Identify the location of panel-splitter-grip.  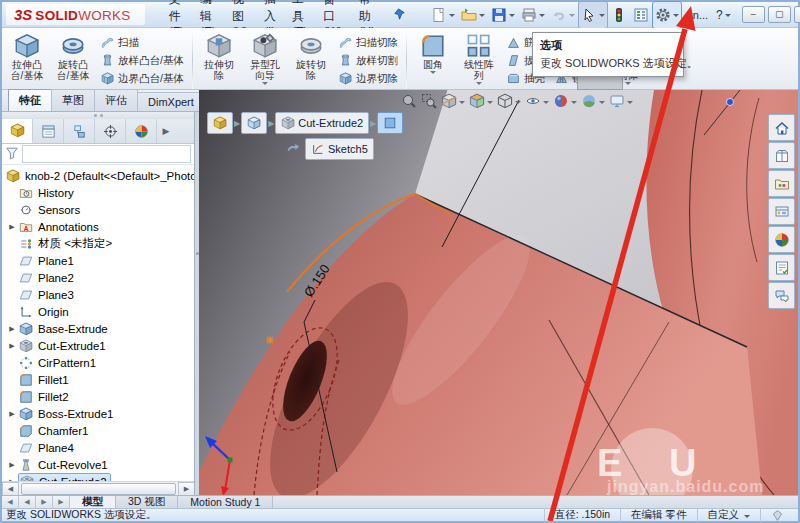
(98, 116).